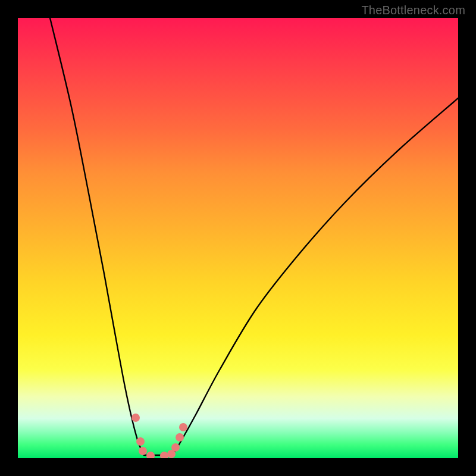 This screenshot has height=476, width=476. Describe the element at coordinates (159, 436) in the screenshot. I see `marker-group` at that location.